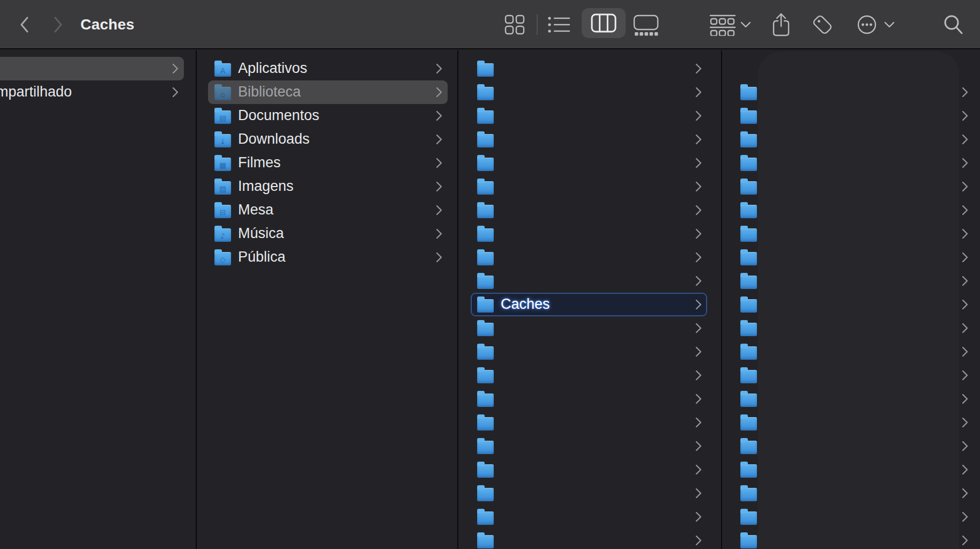 The height and width of the screenshot is (549, 980). I want to click on folder-label: Música, so click(261, 234).